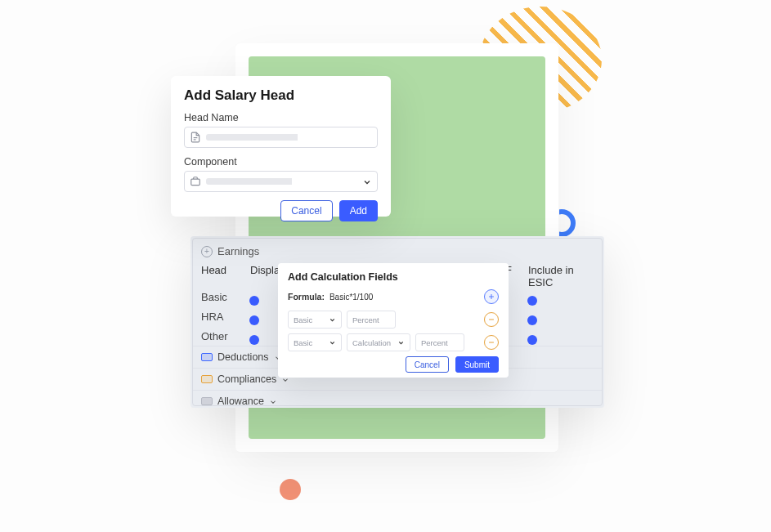 This screenshot has width=771, height=532. Describe the element at coordinates (195, 137) in the screenshot. I see `document-icon` at that location.